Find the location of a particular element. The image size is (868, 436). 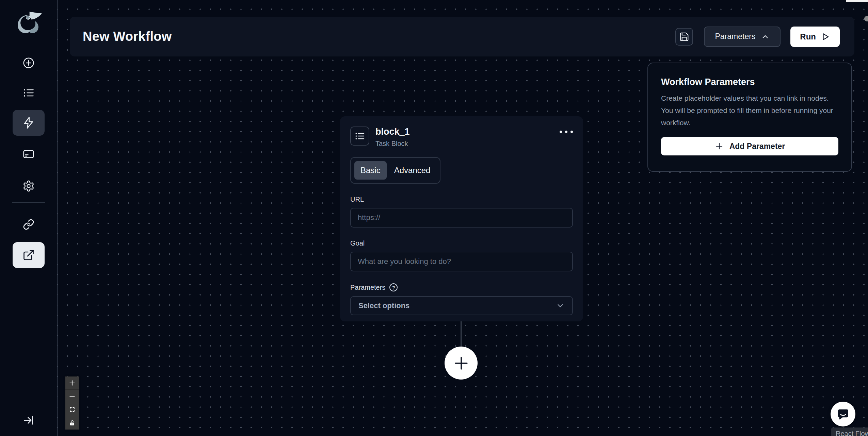

parameters-label: Parameters ? is located at coordinates (462, 287).